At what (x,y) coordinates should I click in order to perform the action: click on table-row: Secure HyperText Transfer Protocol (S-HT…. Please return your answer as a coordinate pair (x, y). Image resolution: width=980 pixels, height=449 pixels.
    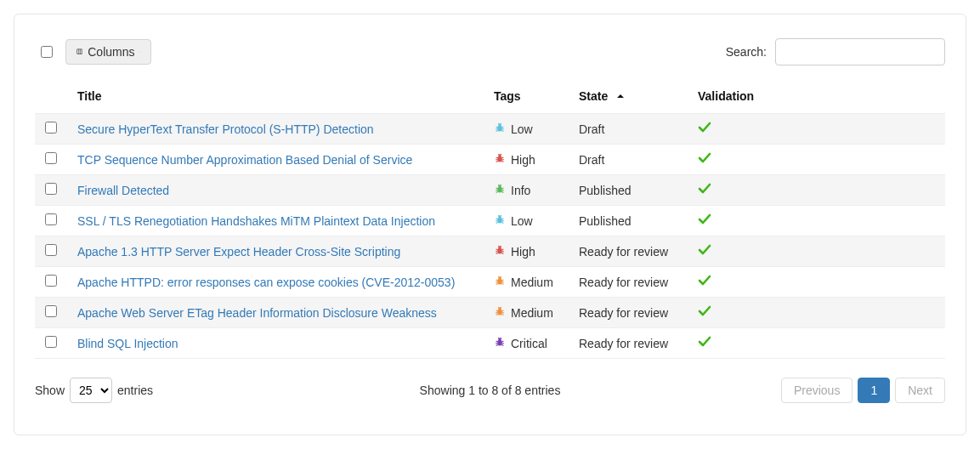
    Looking at the image, I should click on (490, 129).